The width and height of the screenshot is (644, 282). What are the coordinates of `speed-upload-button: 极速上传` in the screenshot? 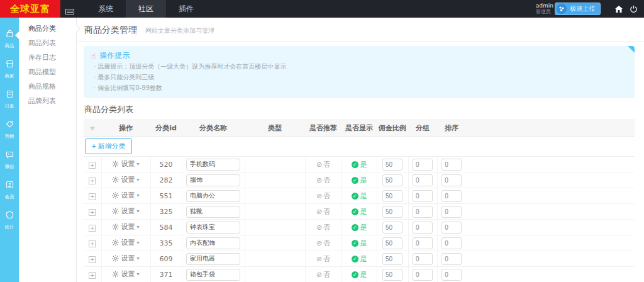 It's located at (577, 9).